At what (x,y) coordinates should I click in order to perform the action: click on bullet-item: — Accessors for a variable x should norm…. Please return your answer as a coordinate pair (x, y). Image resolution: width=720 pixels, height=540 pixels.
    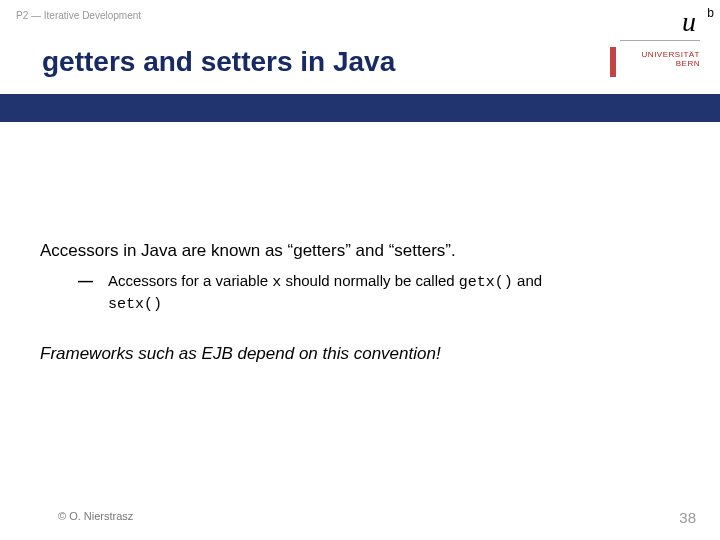
    Looking at the image, I should click on (379, 294).